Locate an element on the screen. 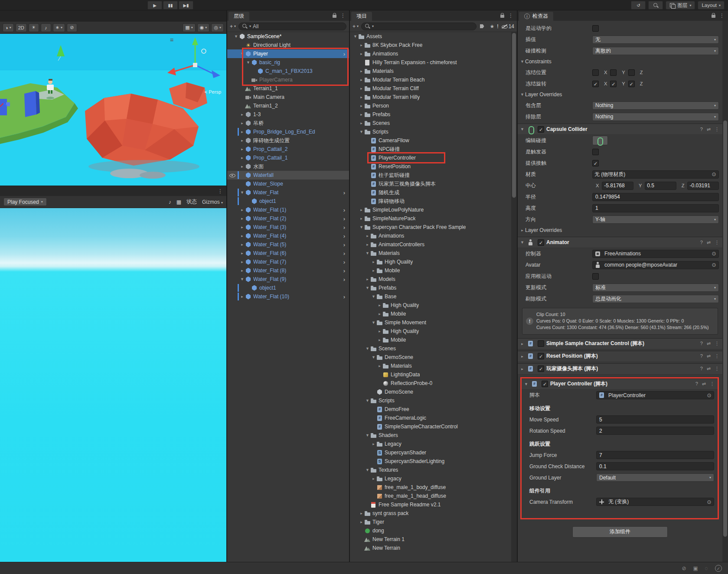  project-row: ▼Scripts is located at coordinates (434, 401).